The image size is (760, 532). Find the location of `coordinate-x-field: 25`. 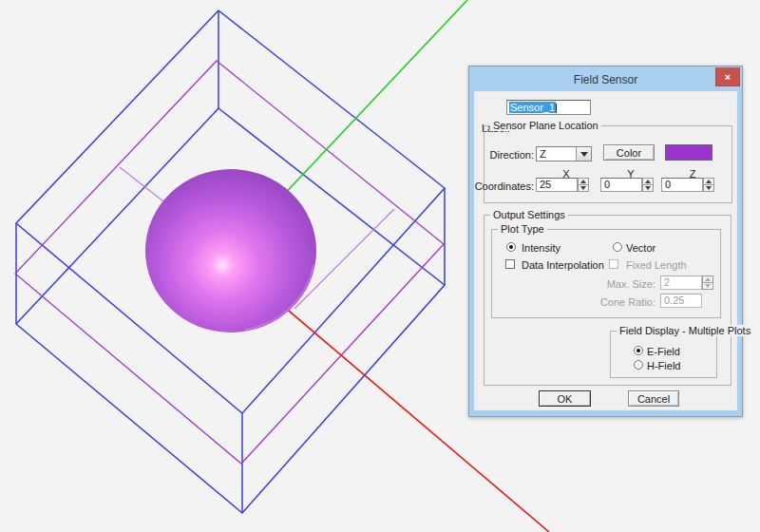

coordinate-x-field: 25 is located at coordinates (557, 184).